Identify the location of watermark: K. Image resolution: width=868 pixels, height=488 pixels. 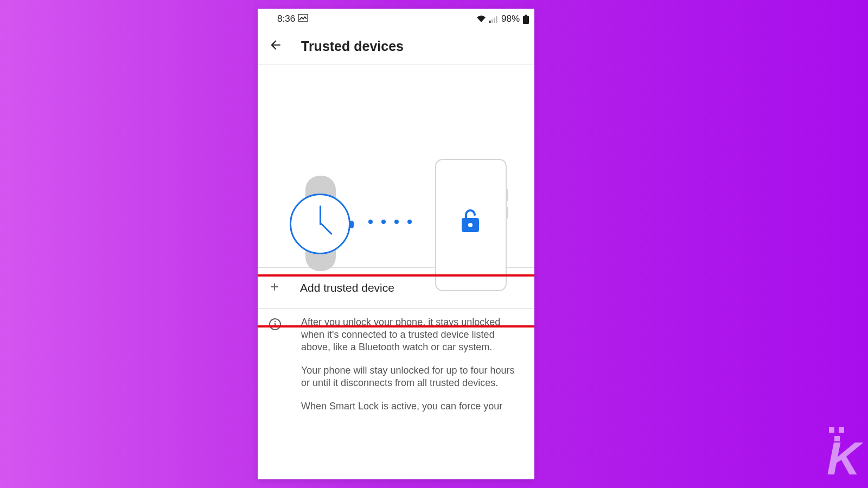
(842, 450).